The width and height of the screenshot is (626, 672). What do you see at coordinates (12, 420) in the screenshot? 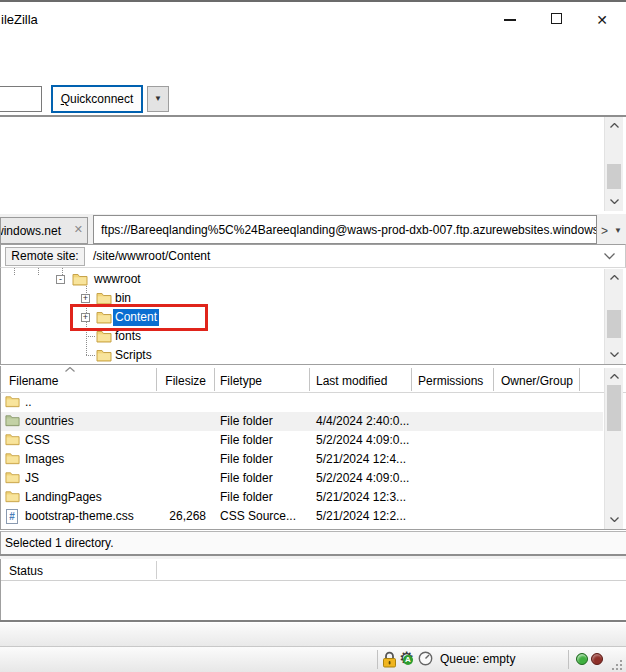
I see `folder-green-icon` at bounding box center [12, 420].